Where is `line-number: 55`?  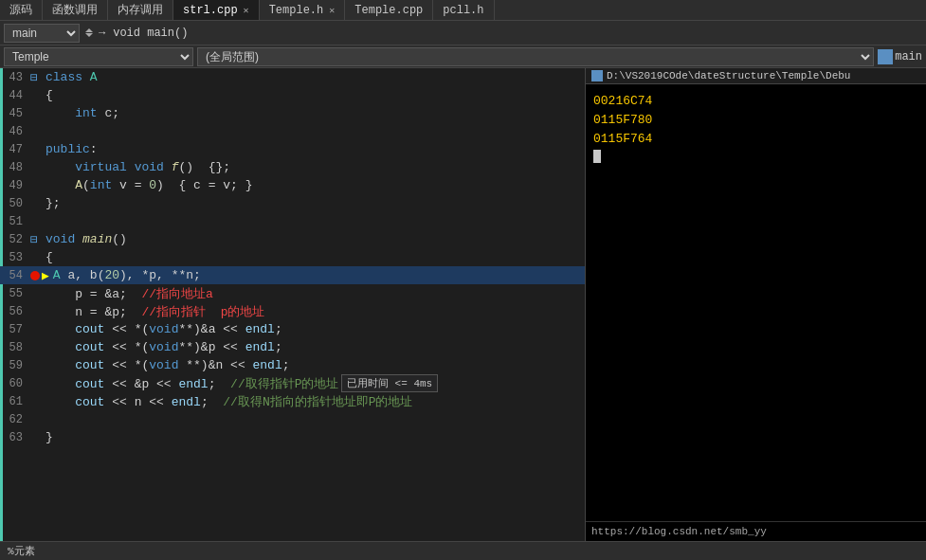
line-number: 55 is located at coordinates (17, 294).